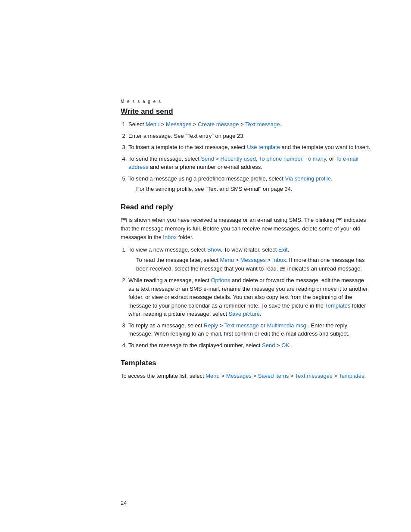  Describe the element at coordinates (246, 112) in the screenshot. I see `write-and-send-title: Write and send` at that location.